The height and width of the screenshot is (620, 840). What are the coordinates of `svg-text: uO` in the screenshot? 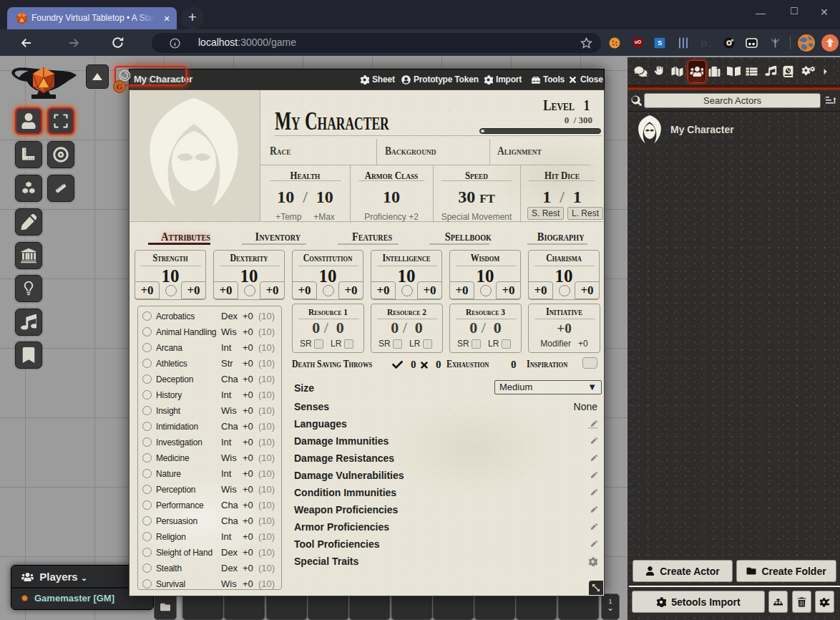 It's located at (638, 42).